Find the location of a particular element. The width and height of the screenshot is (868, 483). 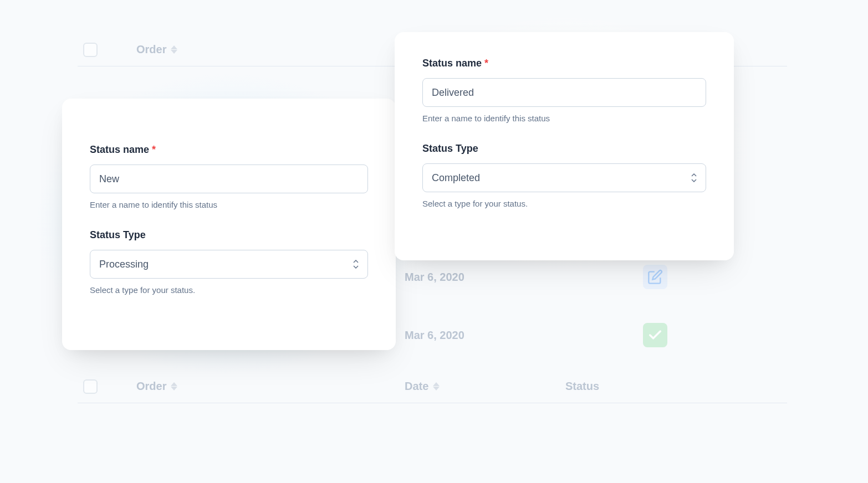

form-group-type: Status Type Completed Select a type for … is located at coordinates (564, 176).